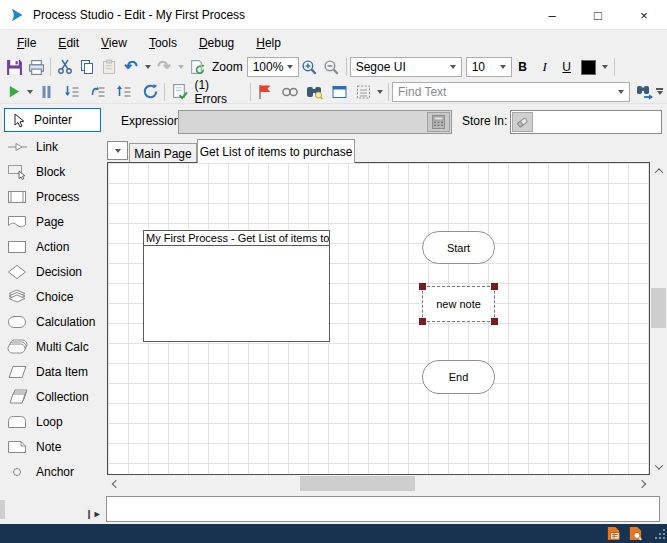  What do you see at coordinates (380, 92) in the screenshot?
I see `snap-dropdown` at bounding box center [380, 92].